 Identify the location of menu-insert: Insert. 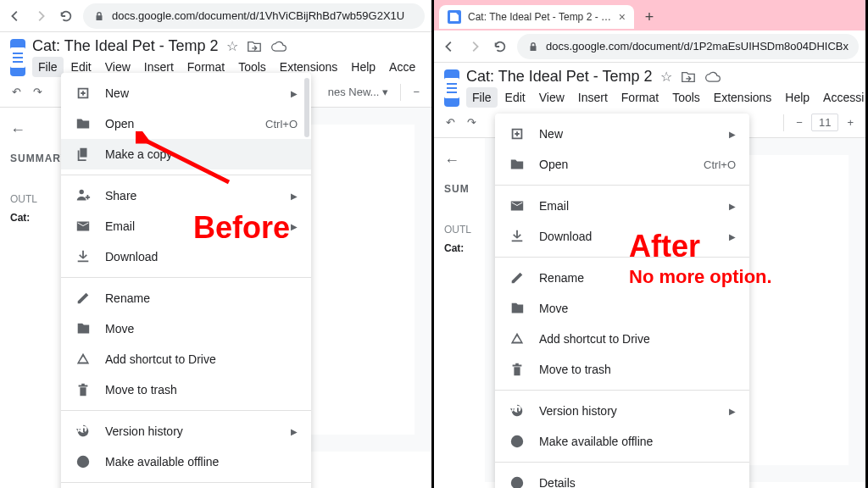
(593, 97).